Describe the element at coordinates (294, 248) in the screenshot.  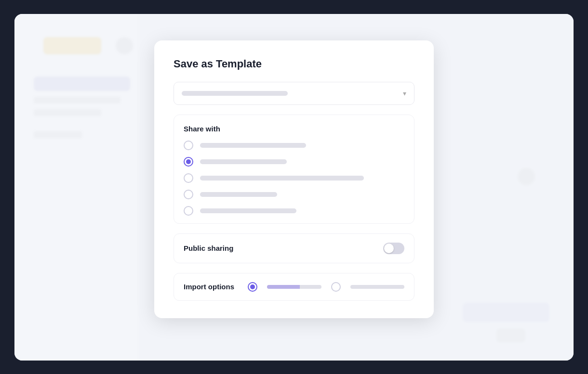
I see `public-sharing-section: Public sharing` at that location.